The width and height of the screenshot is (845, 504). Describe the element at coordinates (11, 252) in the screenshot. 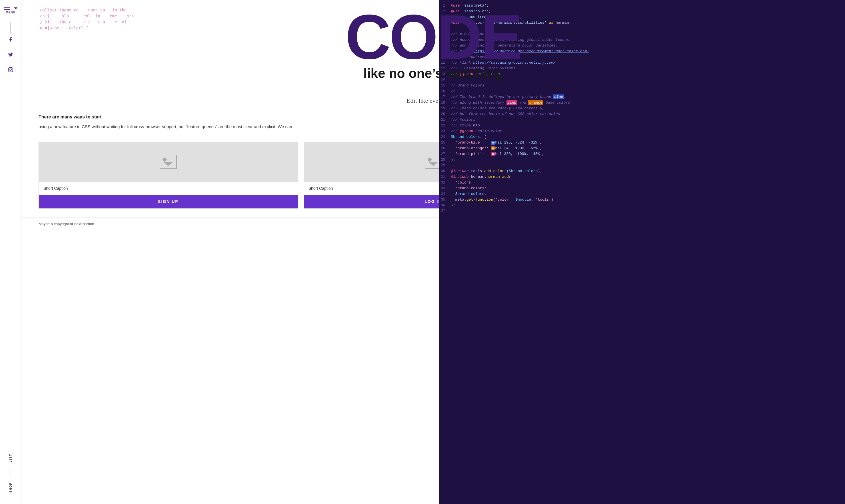

I see `sidebar: MENU LIST SHOP` at that location.